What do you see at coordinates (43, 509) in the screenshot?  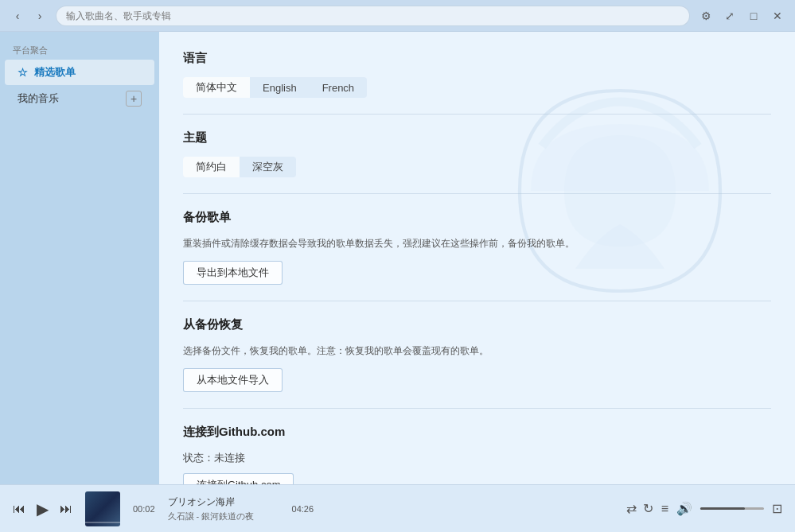 I see `play-button: ▶` at bounding box center [43, 509].